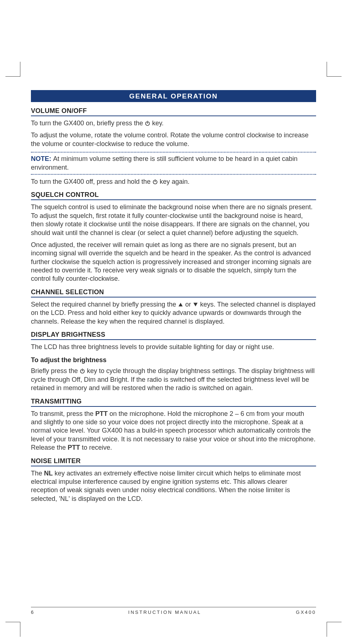 The height and width of the screenshot is (644, 347). I want to click on subheading-brightness: To adjust the brightness, so click(174, 360).